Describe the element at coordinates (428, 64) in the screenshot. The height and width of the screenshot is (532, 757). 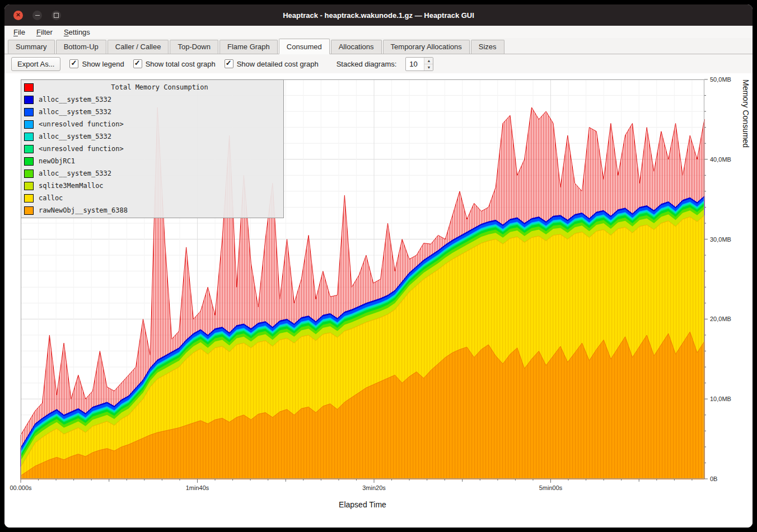
I see `spinner-buttons: ▲ ▼` at that location.